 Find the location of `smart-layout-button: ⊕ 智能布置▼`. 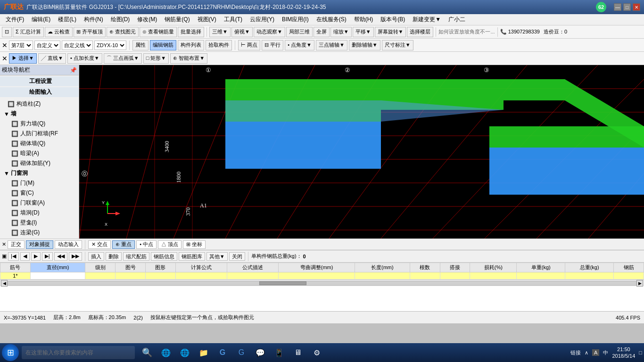

smart-layout-button: ⊕ 智能布置▼ is located at coordinates (189, 58).